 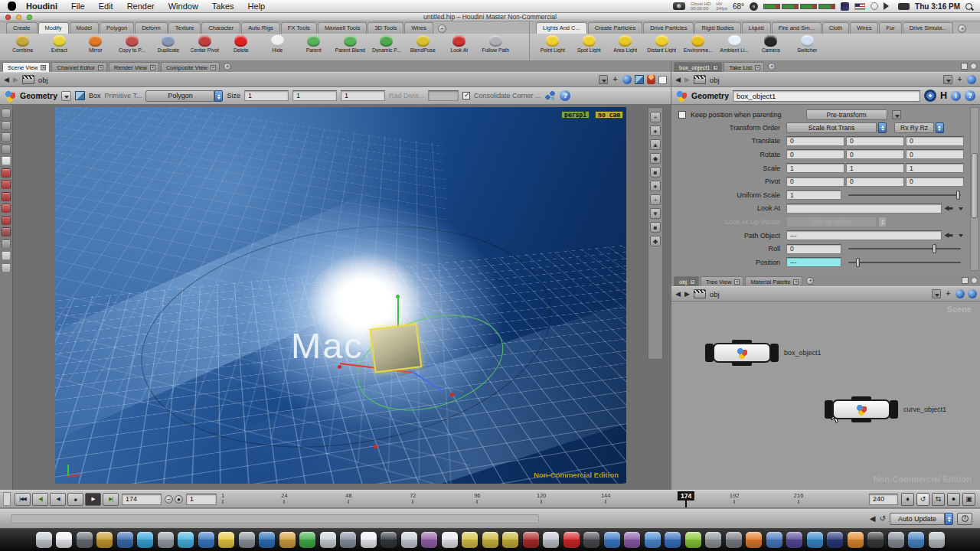 I want to click on reverse-frame-button: ◀|, so click(x=40, y=499).